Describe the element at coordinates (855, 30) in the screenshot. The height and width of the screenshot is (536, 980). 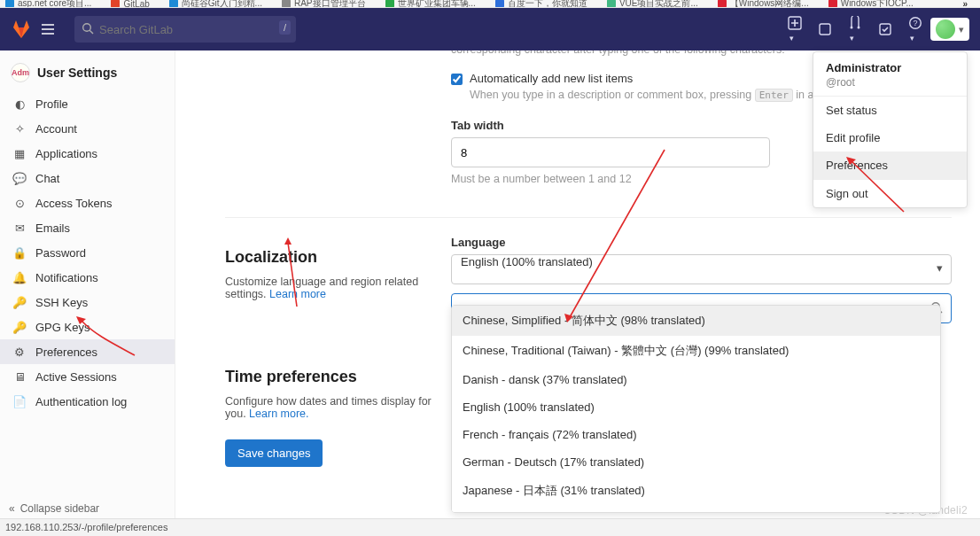
I see `merge-requests-icon: ▾` at that location.